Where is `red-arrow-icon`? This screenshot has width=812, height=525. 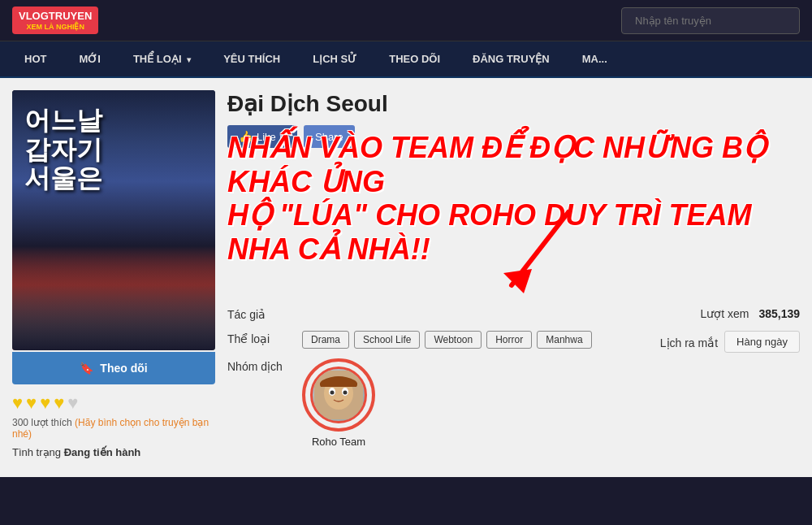 red-arrow-icon is located at coordinates (536, 253).